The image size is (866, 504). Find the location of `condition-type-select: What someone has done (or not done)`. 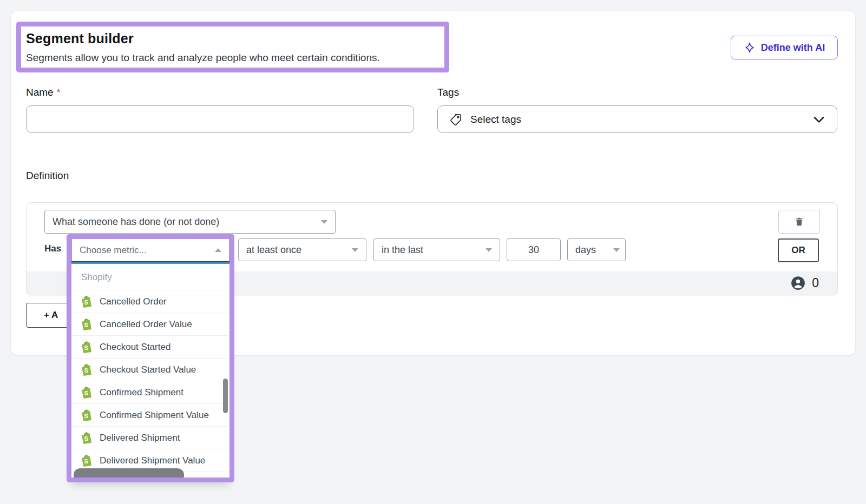

condition-type-select: What someone has done (or not done) is located at coordinates (190, 222).